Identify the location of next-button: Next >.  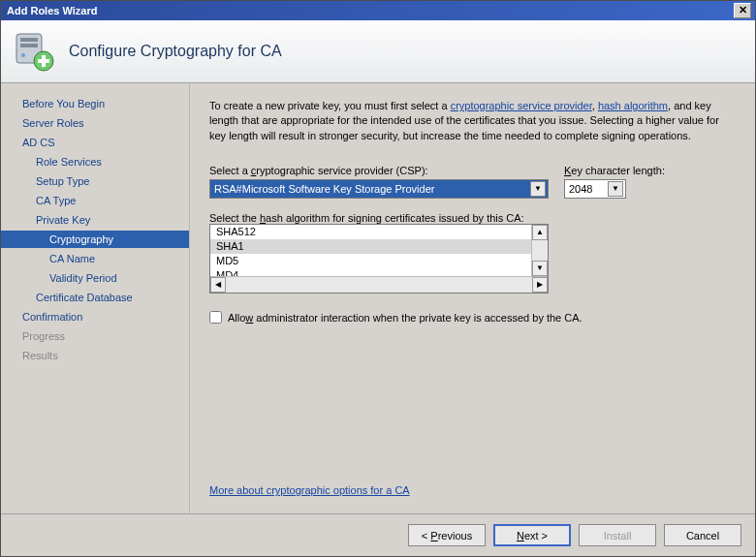
(532, 535).